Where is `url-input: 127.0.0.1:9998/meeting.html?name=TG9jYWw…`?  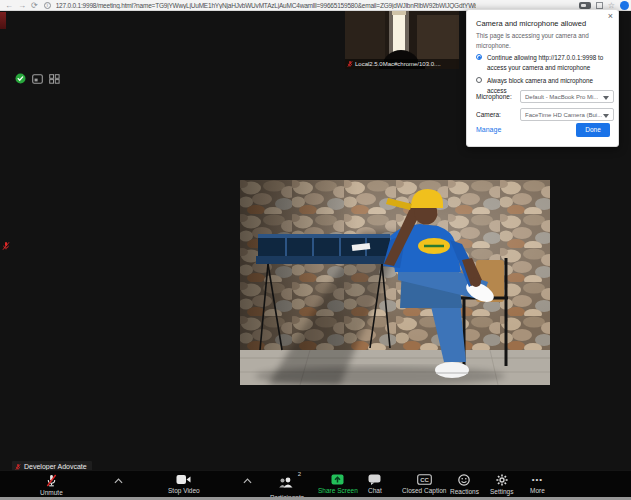
url-input: 127.0.0.1:9998/meeting.html?name=TG9jYWw… is located at coordinates (266, 6).